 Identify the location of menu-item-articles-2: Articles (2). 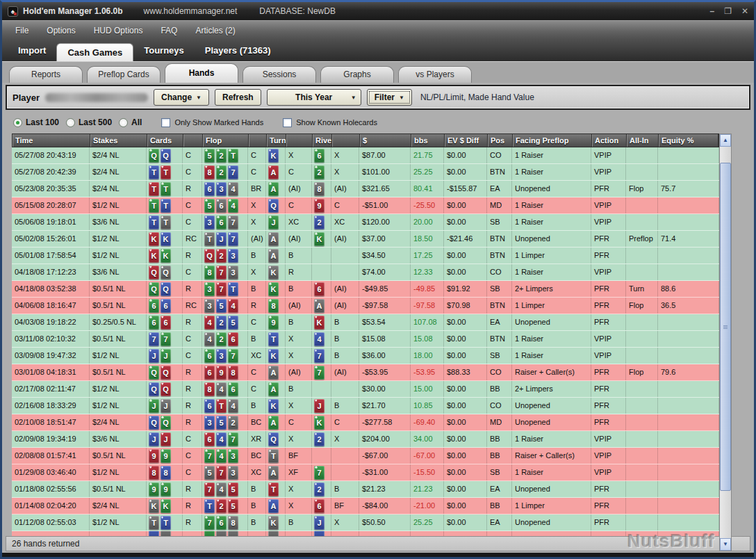
(215, 31).